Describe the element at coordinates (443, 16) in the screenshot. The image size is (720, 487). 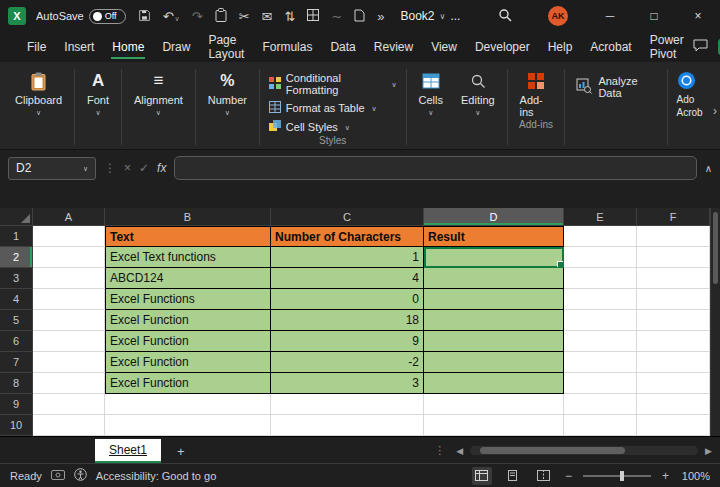
I see `title-chevron-icon: ∨` at that location.